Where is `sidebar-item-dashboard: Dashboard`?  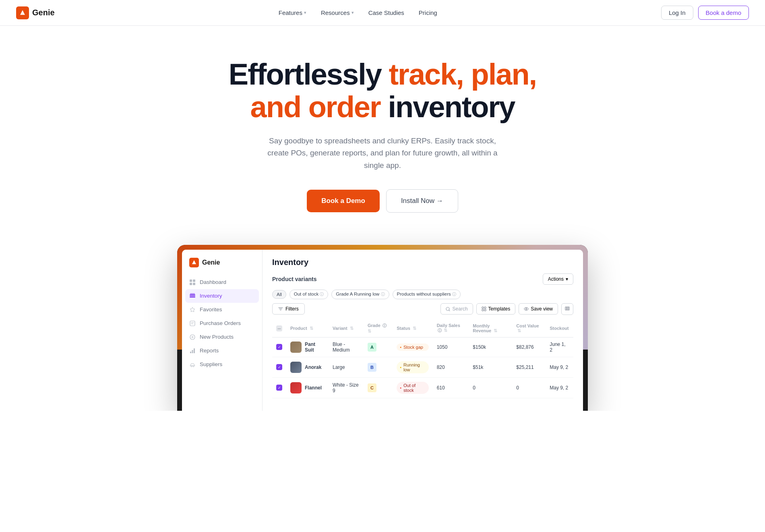
sidebar-item-dashboard: Dashboard is located at coordinates (222, 282).